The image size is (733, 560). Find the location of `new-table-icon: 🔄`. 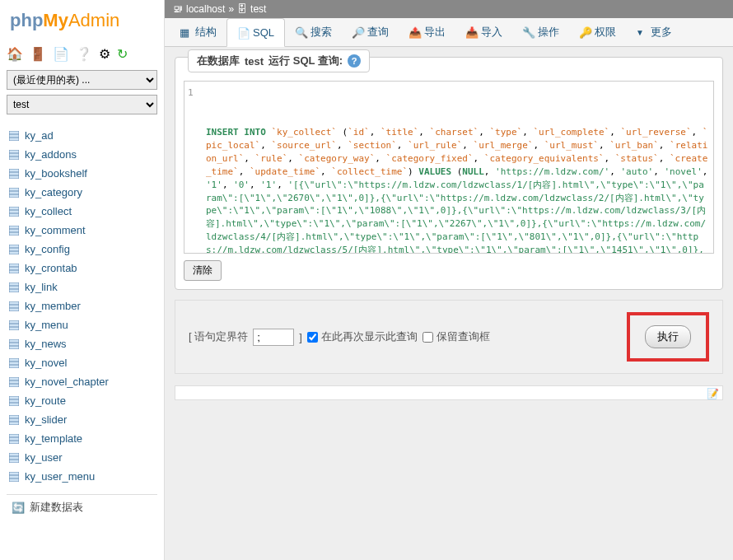

new-table-icon: 🔄 is located at coordinates (18, 507).